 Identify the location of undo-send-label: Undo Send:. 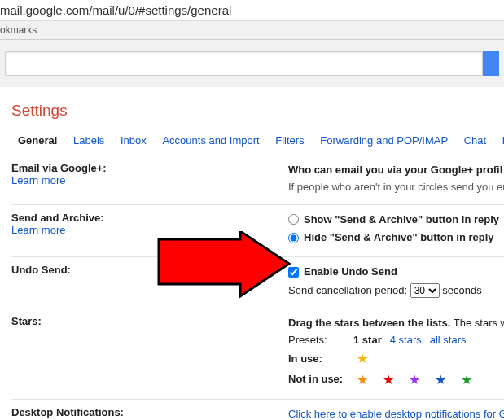
(41, 270).